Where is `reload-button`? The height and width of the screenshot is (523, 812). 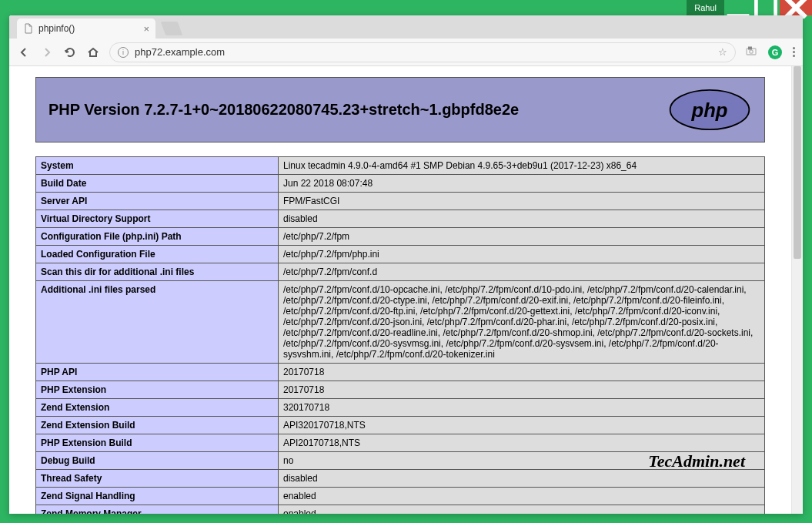
reload-button is located at coordinates (70, 52).